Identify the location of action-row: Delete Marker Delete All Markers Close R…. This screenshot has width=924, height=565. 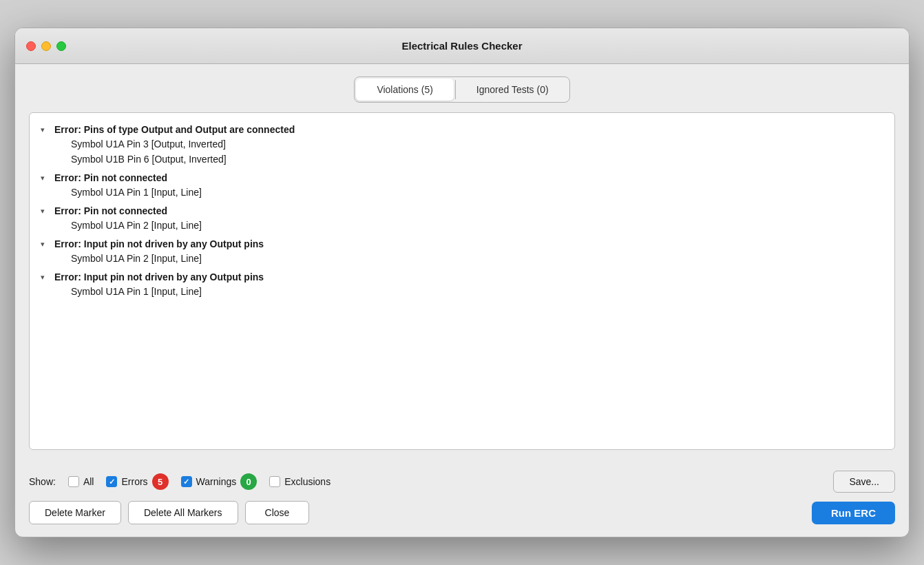
(462, 519).